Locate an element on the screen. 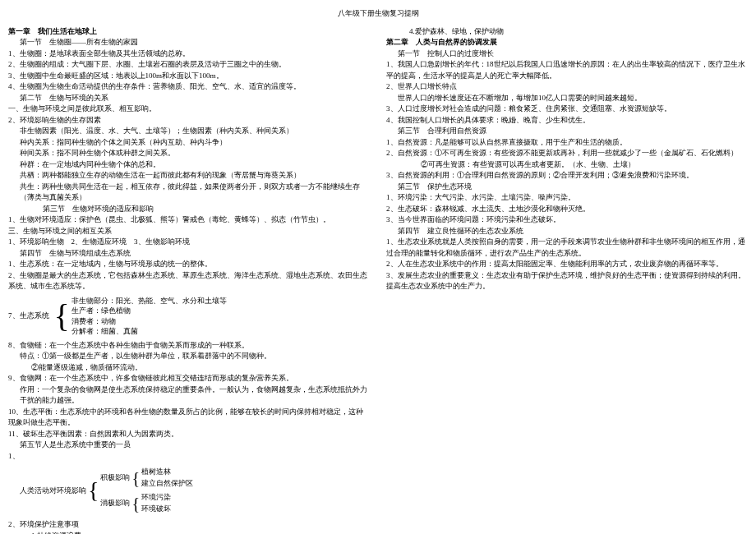 The height and width of the screenshot is (534, 756). tree-leaf: 植树造林 is located at coordinates (168, 472).